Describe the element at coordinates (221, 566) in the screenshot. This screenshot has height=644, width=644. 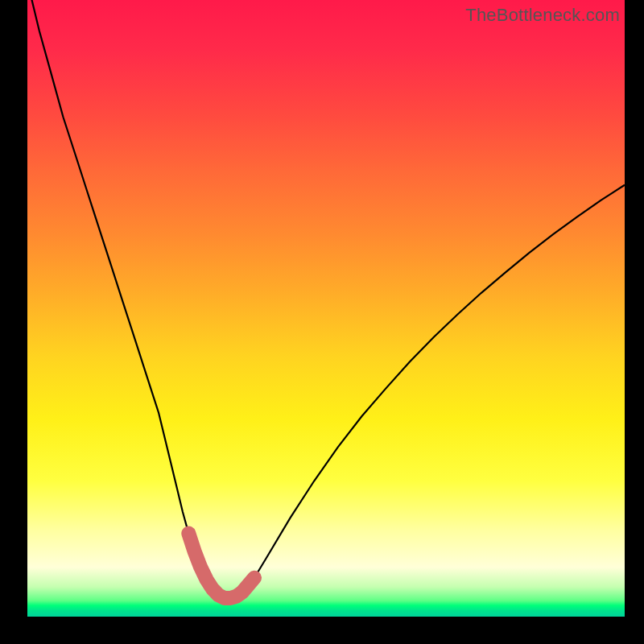
I see `curve-highlight` at that location.